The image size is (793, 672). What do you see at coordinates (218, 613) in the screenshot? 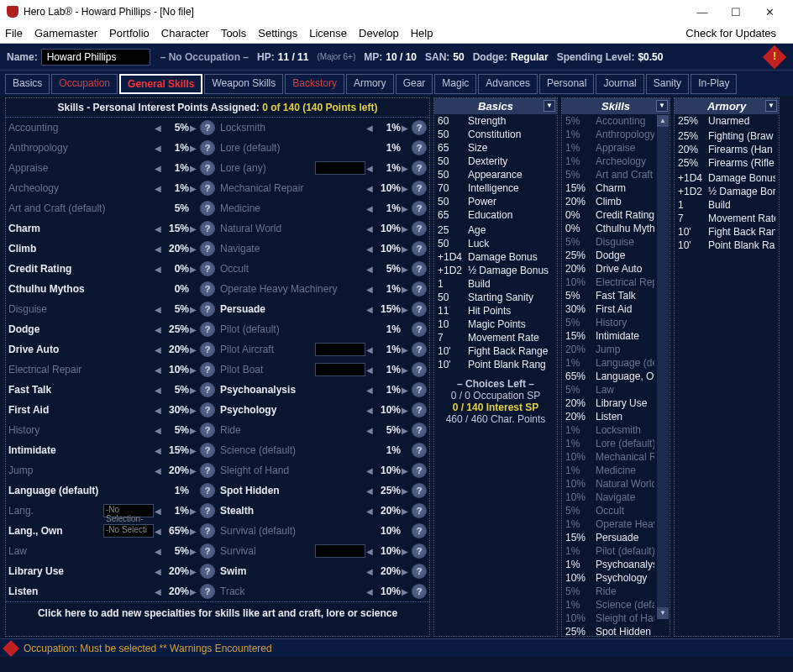
I see `add-specialty-button: Click here to add new specialties for sk…` at bounding box center [218, 613].